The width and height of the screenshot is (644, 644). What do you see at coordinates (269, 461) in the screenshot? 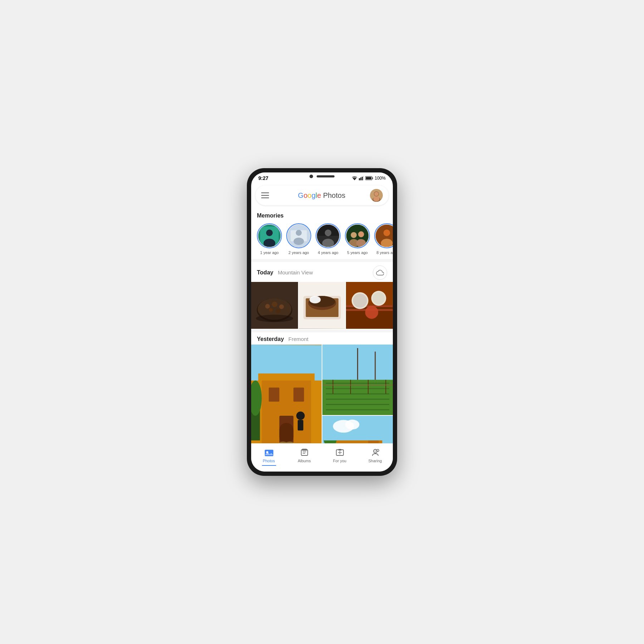
I see `photos-nav-label: Photos` at bounding box center [269, 461].